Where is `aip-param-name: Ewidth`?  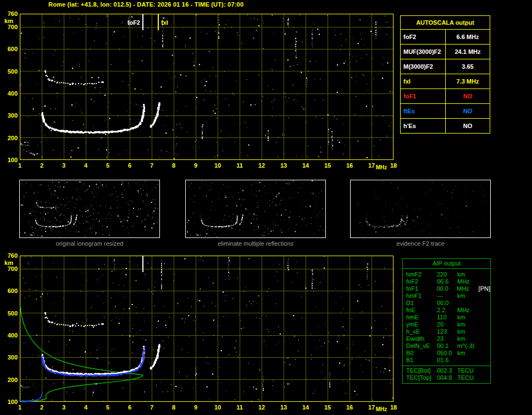 aip-param-name: Ewidth is located at coordinates (422, 339).